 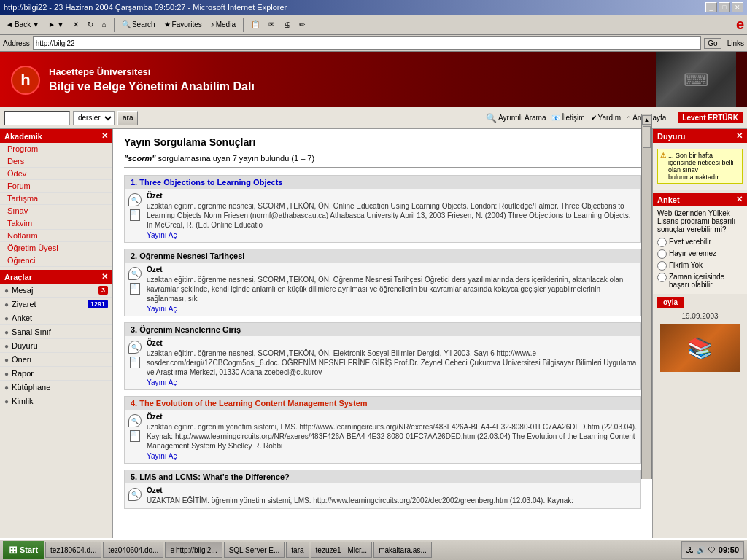 What do you see at coordinates (255, 25) in the screenshot?
I see `history-button: 📋` at bounding box center [255, 25].